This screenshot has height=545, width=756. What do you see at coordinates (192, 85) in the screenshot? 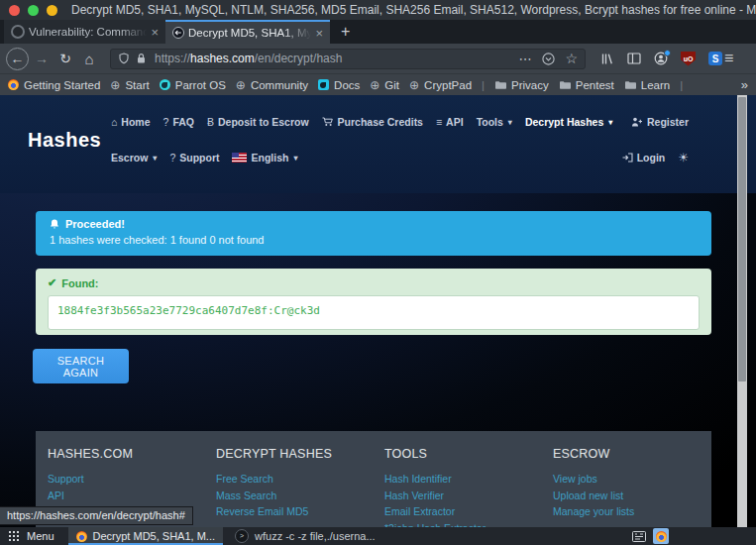
I see `bookmark-parrot-os: Parrot OS` at bounding box center [192, 85].